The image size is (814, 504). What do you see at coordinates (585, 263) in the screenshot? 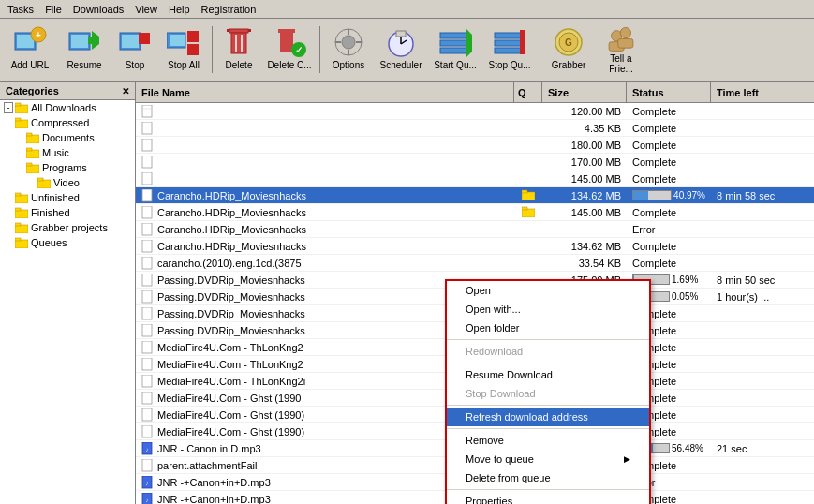
I see `cell-size: 33.54 KB` at bounding box center [585, 263].